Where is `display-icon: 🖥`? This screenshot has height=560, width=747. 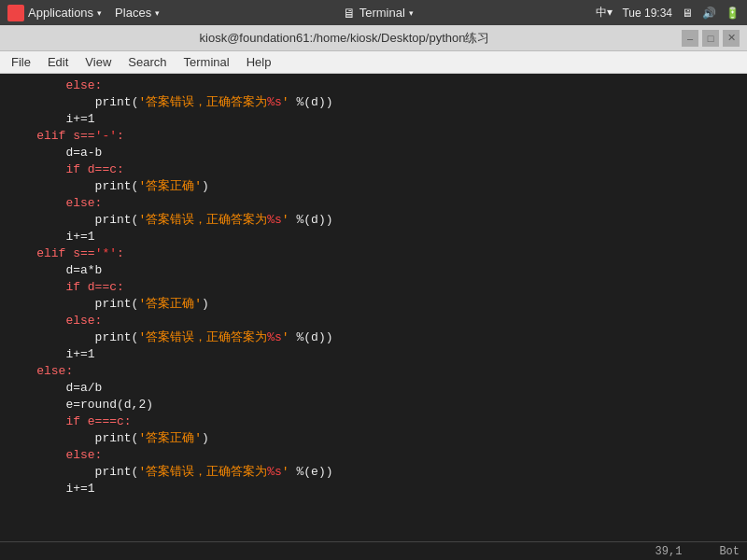
display-icon: 🖥 is located at coordinates (687, 13).